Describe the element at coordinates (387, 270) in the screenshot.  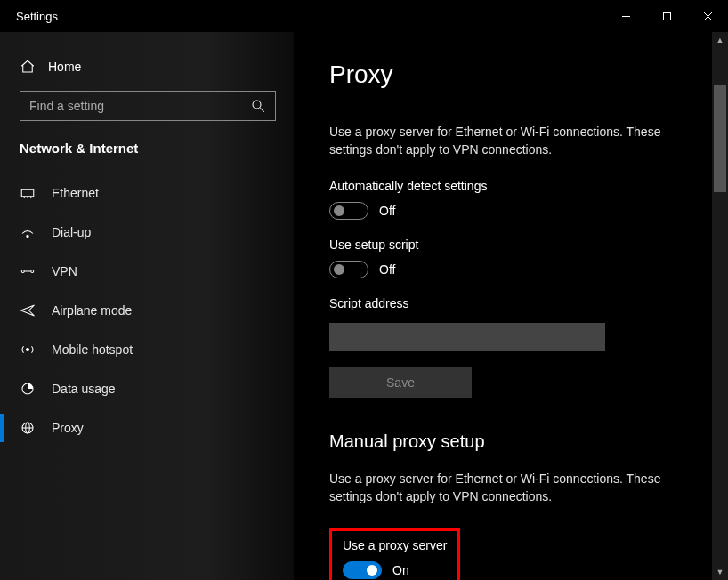
I see `use-script-state: Off` at that location.